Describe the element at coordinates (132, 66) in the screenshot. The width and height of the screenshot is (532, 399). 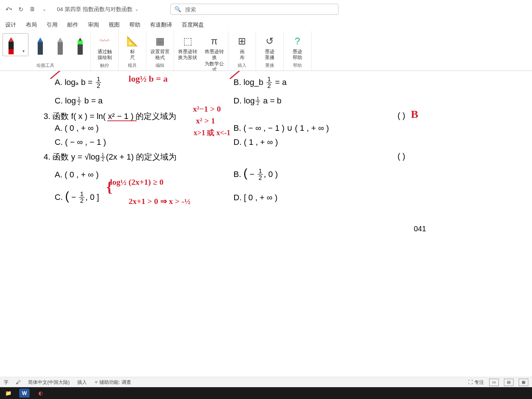
I see `group-label: 模具` at that location.